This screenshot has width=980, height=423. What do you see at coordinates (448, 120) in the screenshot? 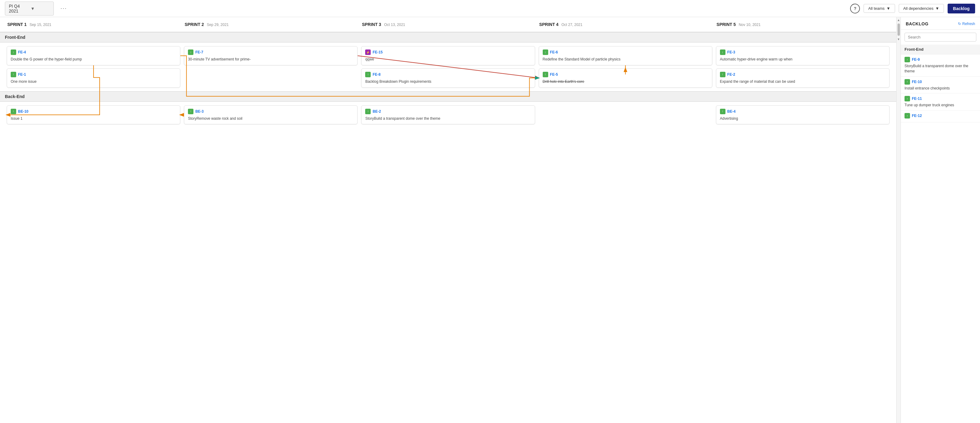
I see `backend-lane-content: ↑ BE-10 Issue 1 ↑ BE-3` at bounding box center [448, 120].